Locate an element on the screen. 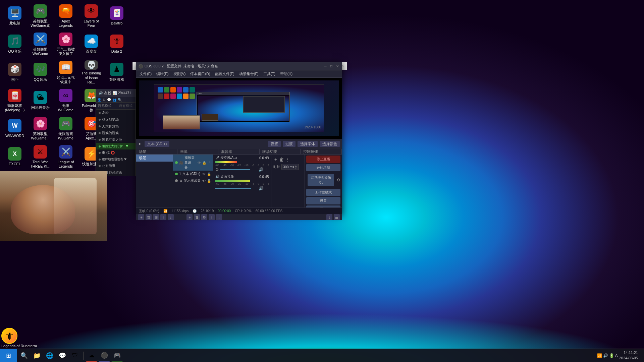  obs-menu-scenecoll: 场景集合(F) is located at coordinates (249, 74).